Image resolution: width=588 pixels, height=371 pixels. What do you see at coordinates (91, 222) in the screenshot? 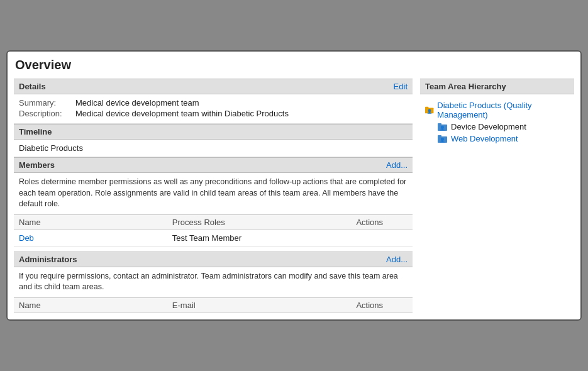
I see `members-col-name: Name` at bounding box center [91, 222].